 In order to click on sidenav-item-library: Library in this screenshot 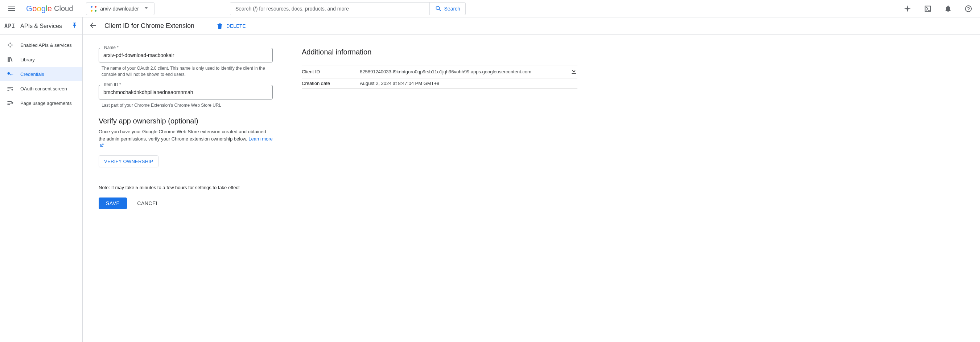, I will do `click(41, 59)`.